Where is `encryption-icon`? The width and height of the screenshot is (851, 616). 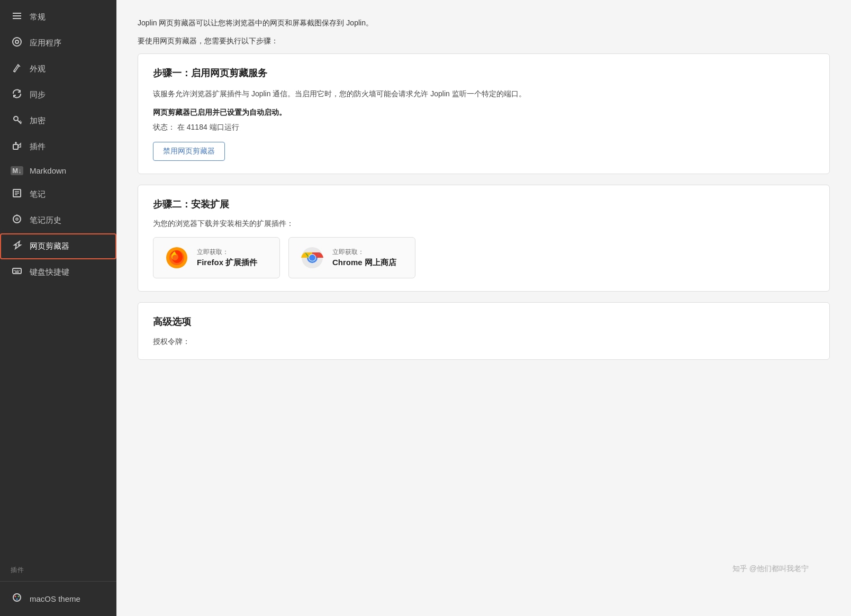
encryption-icon is located at coordinates (17, 121).